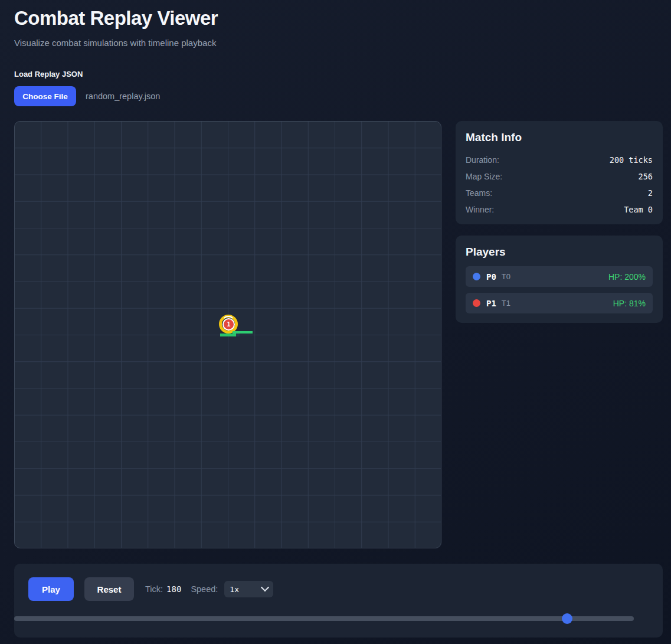 The height and width of the screenshot is (644, 671). Describe the element at coordinates (249, 589) in the screenshot. I see `speed-select: 1x` at that location.